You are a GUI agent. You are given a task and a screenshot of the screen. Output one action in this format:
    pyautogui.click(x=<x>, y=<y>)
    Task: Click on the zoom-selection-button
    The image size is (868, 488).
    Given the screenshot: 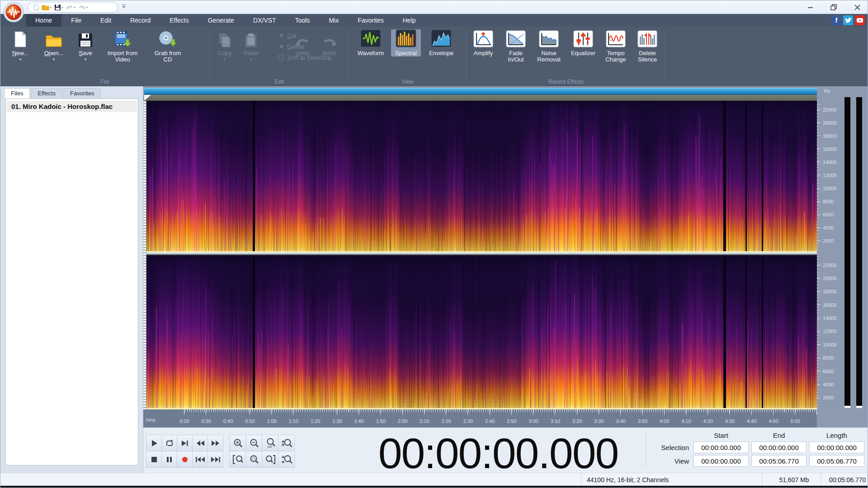 What is the action you would take?
    pyautogui.click(x=254, y=459)
    